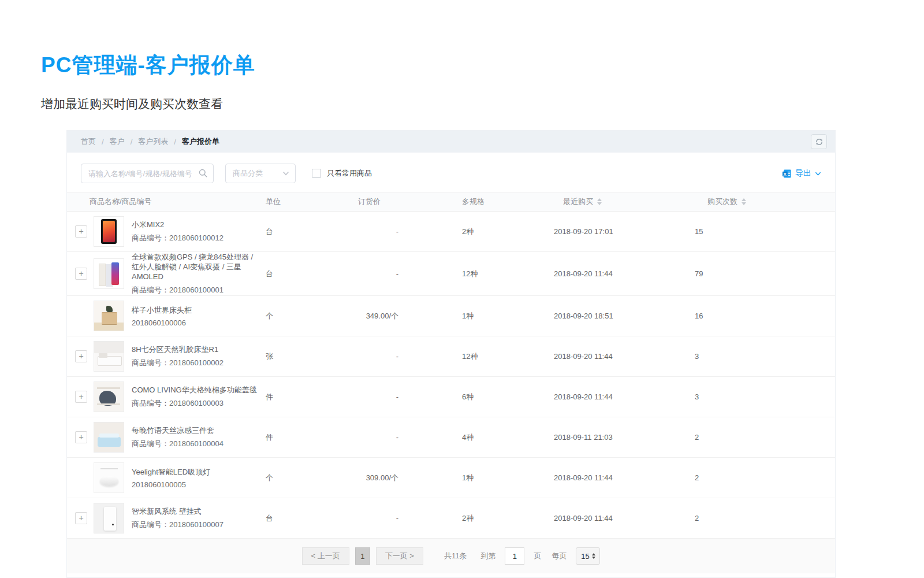 This screenshot has height=578, width=924. I want to click on breadcrumb-home: 首页, so click(88, 142).